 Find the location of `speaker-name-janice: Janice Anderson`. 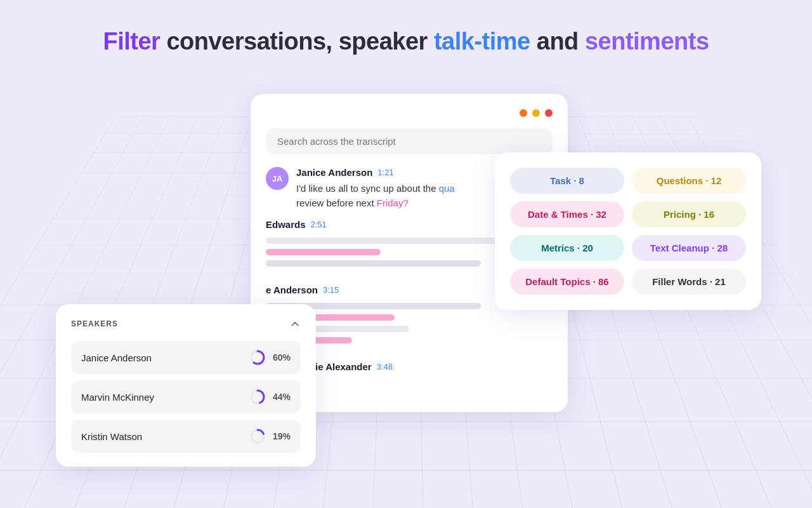

speaker-name-janice: Janice Anderson is located at coordinates (334, 173).